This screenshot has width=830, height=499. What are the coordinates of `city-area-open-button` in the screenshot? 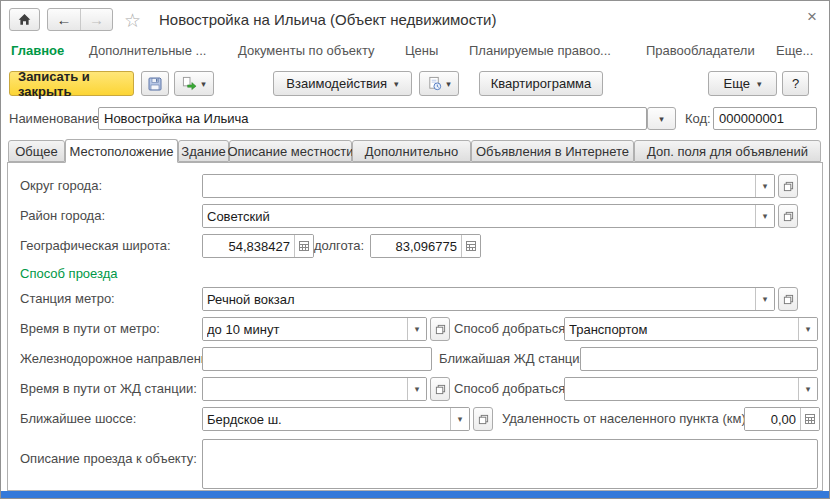 It's located at (788, 216).